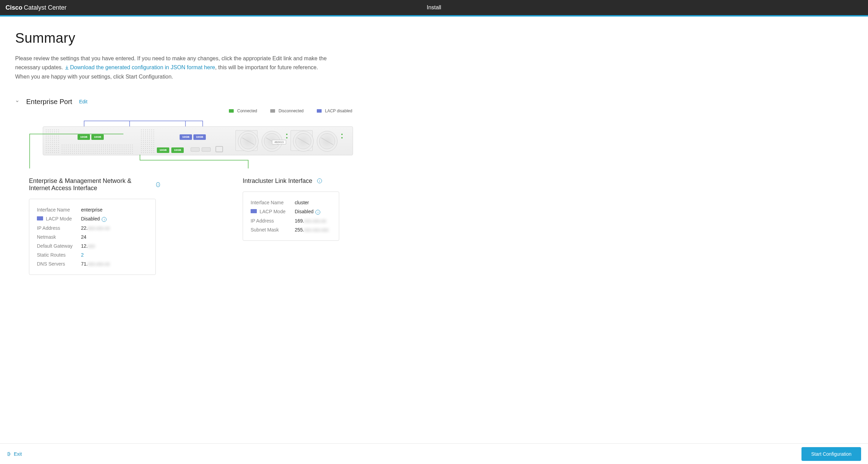  Describe the element at coordinates (319, 111) in the screenshot. I see `swatch-blue` at that location.